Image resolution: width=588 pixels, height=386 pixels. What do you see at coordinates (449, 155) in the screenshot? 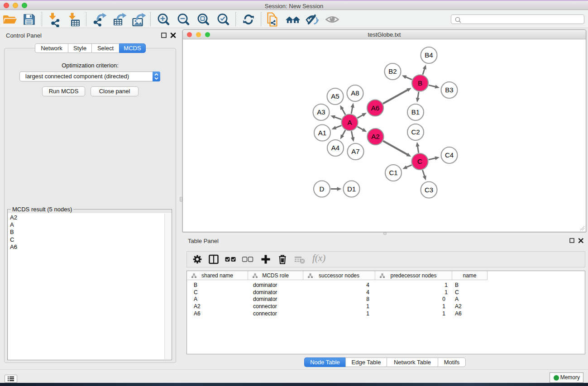
I see `svg-text: C4` at bounding box center [449, 155].